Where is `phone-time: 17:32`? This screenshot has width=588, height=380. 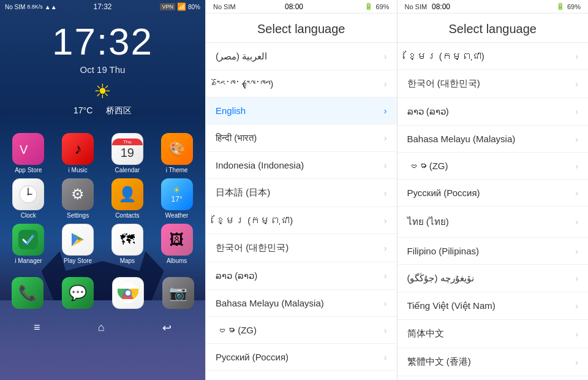 phone-time: 17:32 is located at coordinates (103, 42).